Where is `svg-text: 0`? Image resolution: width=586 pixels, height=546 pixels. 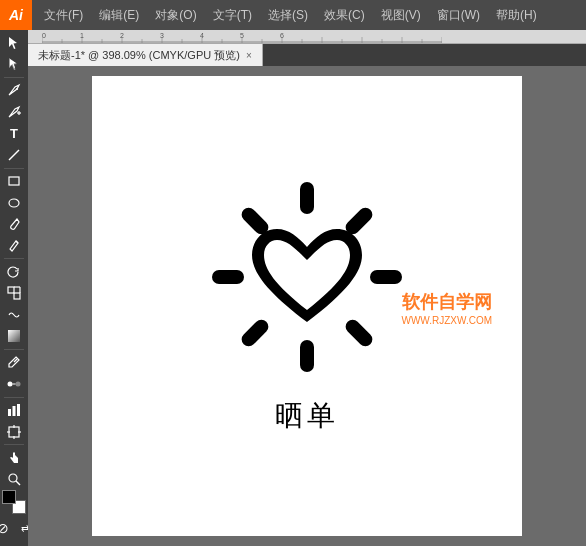
svg-text: 0 is located at coordinates (44, 36).